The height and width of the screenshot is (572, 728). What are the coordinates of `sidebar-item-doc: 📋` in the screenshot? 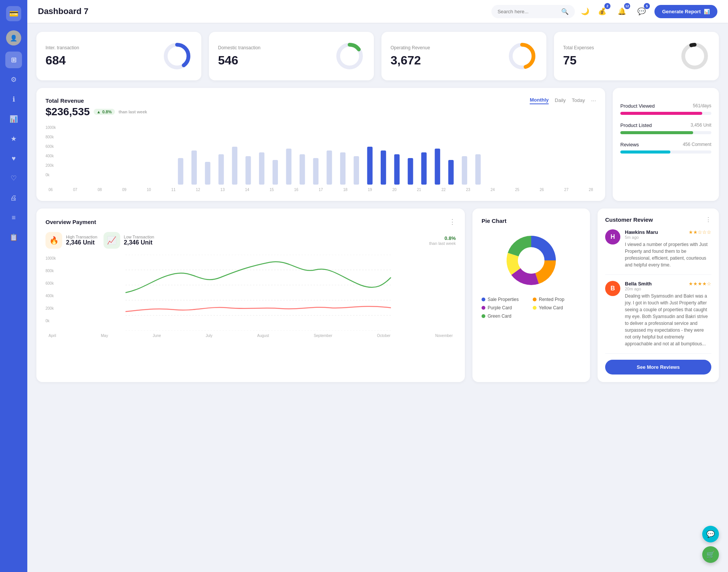 It's located at (14, 237).